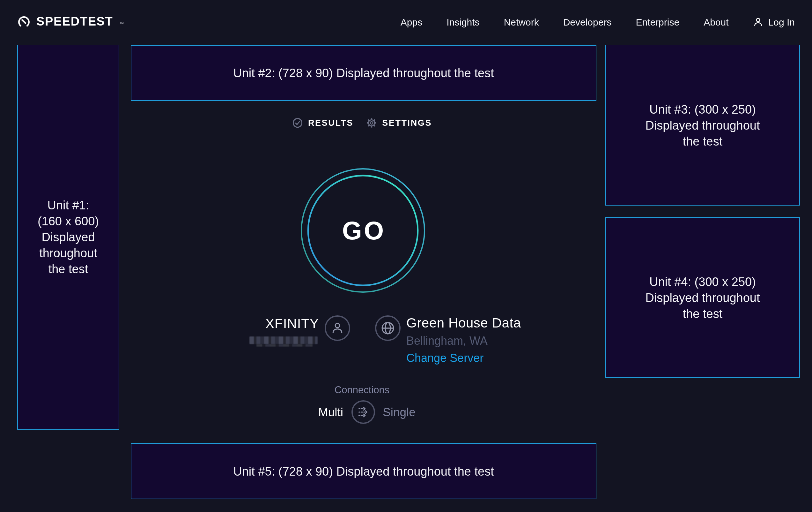 The width and height of the screenshot is (812, 512). I want to click on tab-bar: RESULTS SETTINGS, so click(362, 123).